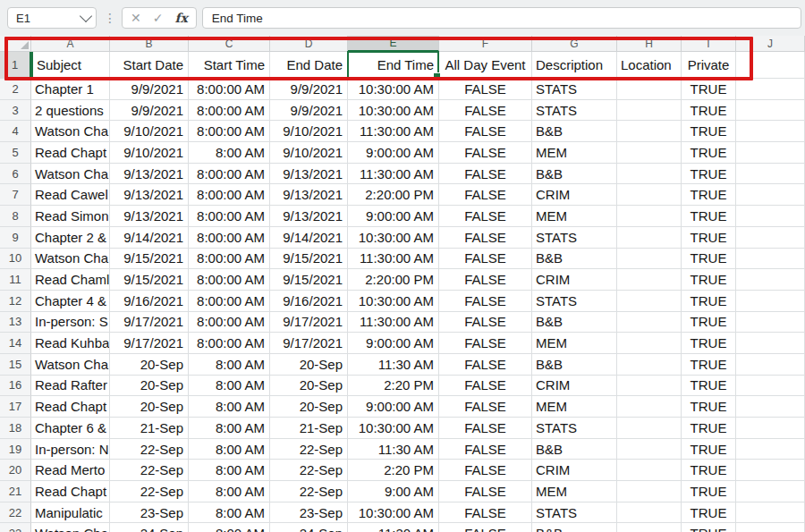  I want to click on row-header-16: 16, so click(16, 386).